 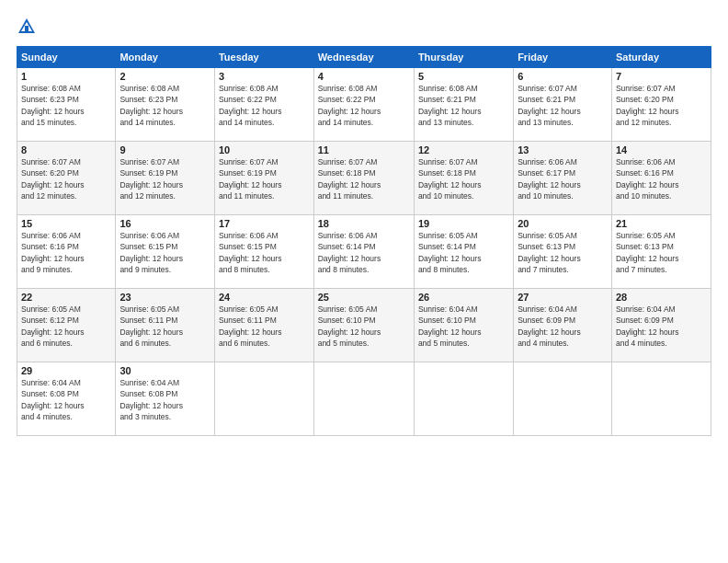 I want to click on day-info: Sunrise: 6:08 AMSunset: 6:21 PMDaylight:…, so click(x=450, y=105).